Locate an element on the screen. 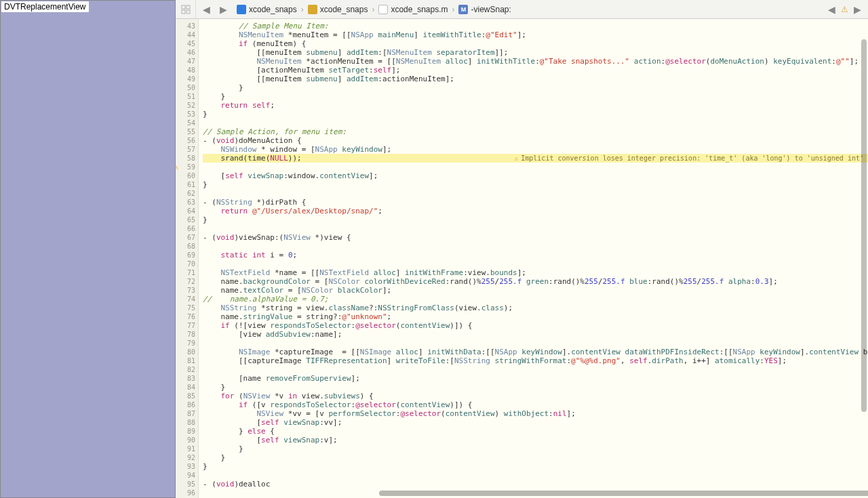 Image resolution: width=868 pixels, height=498 pixels. code-line: static int i = 0; is located at coordinates (536, 255).